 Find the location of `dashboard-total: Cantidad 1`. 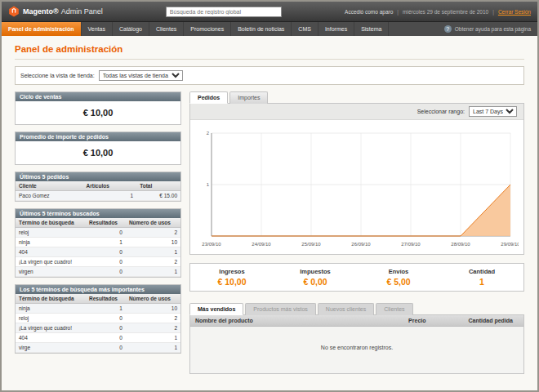

dashboard-total: Cantidad 1 is located at coordinates (482, 278).